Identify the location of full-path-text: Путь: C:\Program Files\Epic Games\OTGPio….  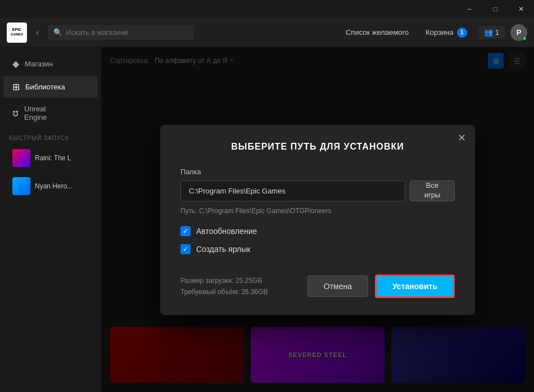
(318, 211).